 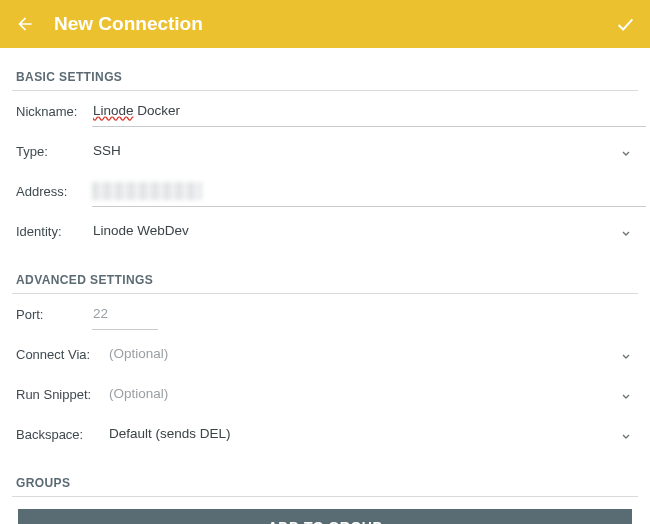 What do you see at coordinates (325, 70) in the screenshot?
I see `section-title-basic: BASIC SETTINGS` at bounding box center [325, 70].